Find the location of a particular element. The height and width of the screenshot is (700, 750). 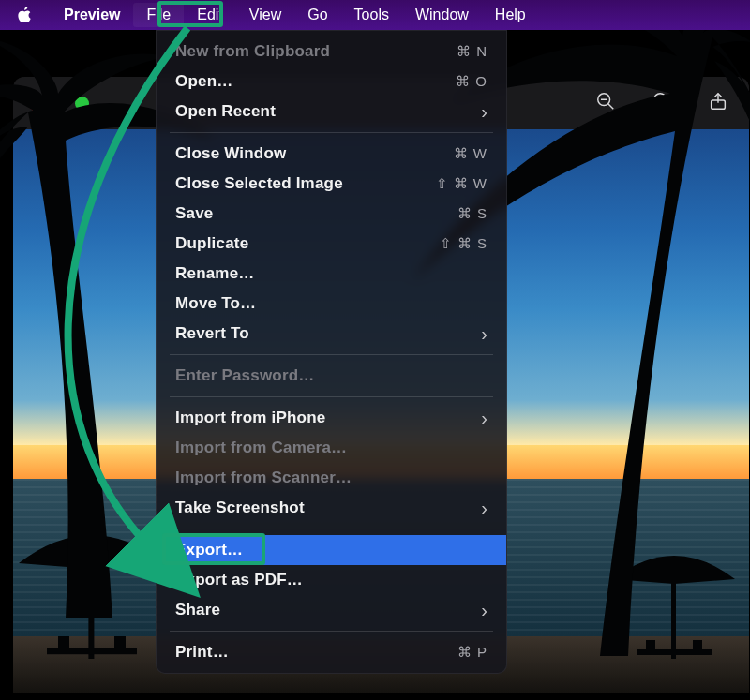

menu-item-label: Rename… is located at coordinates (216, 274).